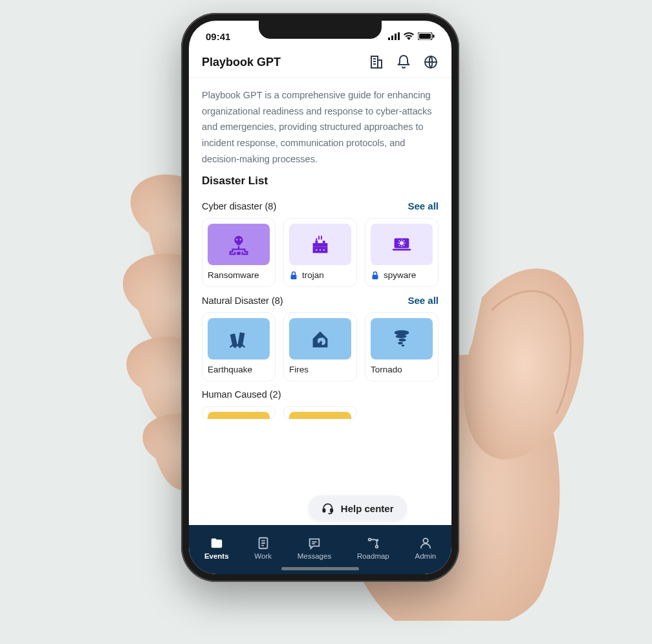 This screenshot has height=644, width=652. Describe the element at coordinates (239, 206) in the screenshot. I see `category-cyber-label: Cyber disaster (8)` at that location.